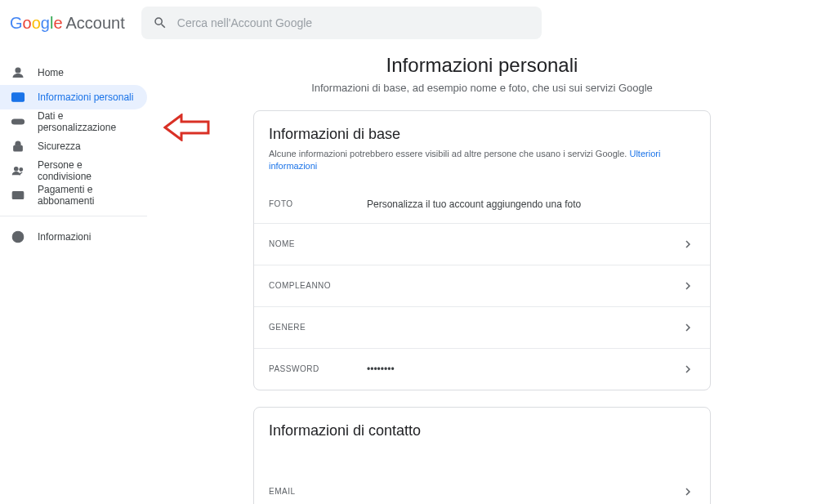 This screenshot has height=504, width=817. Describe the element at coordinates (67, 23) in the screenshot. I see `logo: Google Account` at that location.